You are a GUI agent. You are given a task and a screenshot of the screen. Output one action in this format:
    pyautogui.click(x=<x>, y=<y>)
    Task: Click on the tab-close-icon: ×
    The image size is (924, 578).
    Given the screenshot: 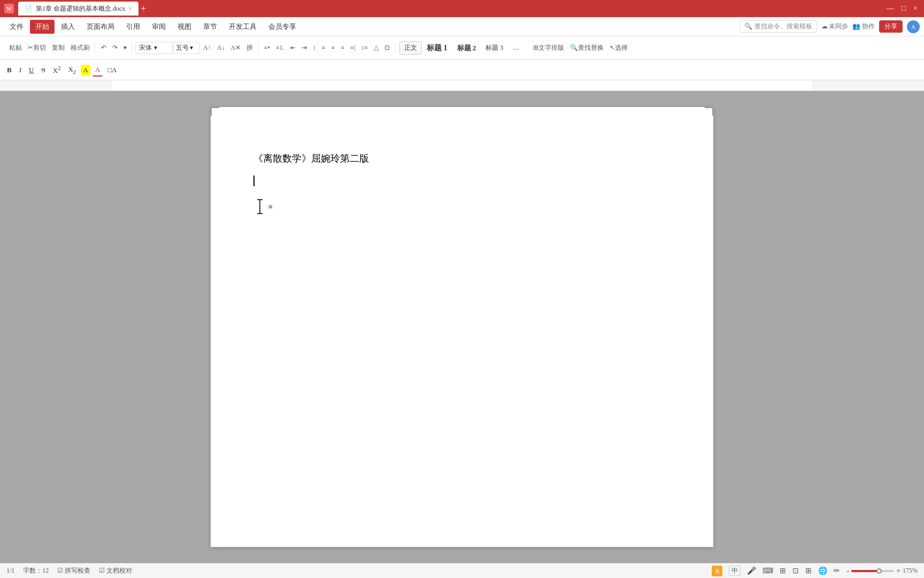 What is the action you would take?
    pyautogui.click(x=130, y=9)
    